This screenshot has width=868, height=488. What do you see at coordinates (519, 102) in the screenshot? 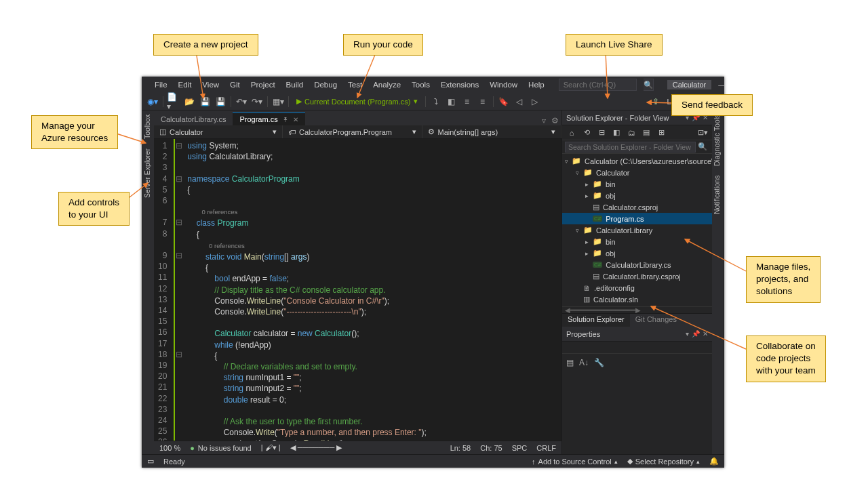
I see `bookmark-prev-icon: ◁` at bounding box center [519, 102].